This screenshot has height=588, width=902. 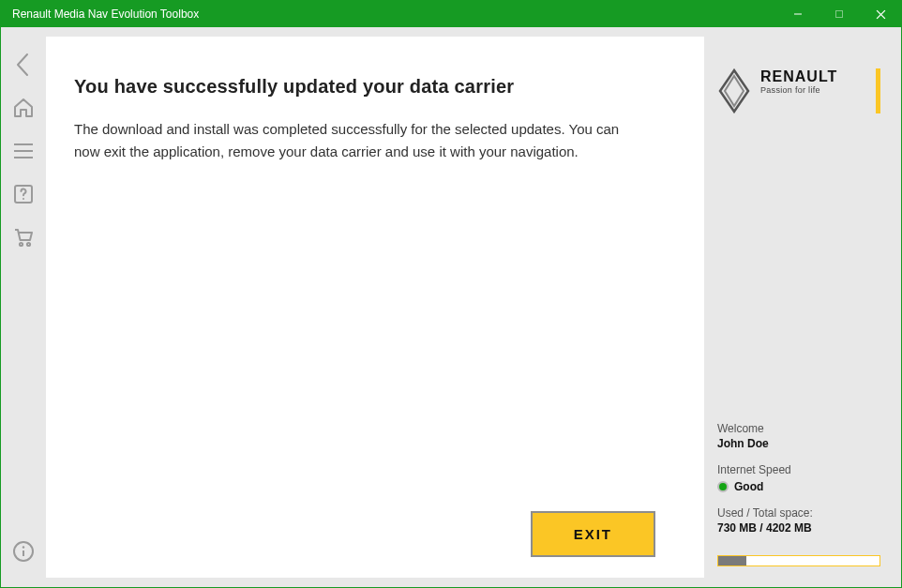 What do you see at coordinates (799, 561) in the screenshot?
I see `storage-bar` at bounding box center [799, 561].